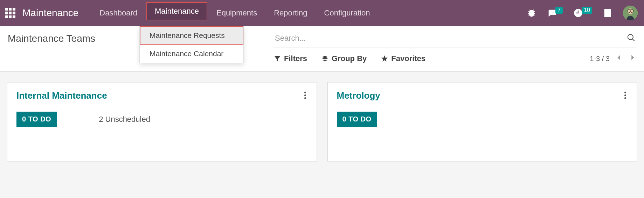 This screenshot has width=644, height=198. I want to click on apps-icon, so click(10, 13).